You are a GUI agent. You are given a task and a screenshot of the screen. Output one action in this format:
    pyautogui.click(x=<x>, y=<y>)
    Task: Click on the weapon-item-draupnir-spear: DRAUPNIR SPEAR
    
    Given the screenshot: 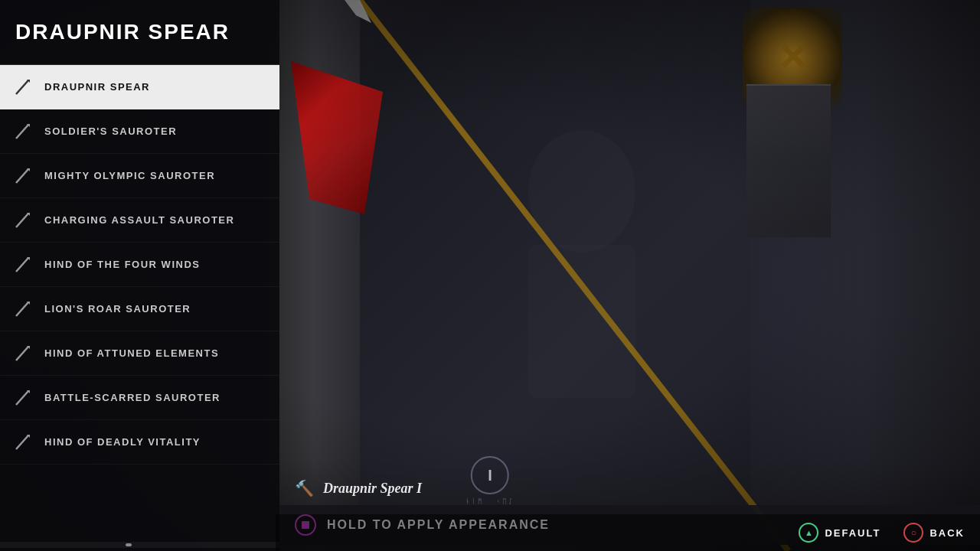 What is the action you would take?
    pyautogui.click(x=139, y=87)
    